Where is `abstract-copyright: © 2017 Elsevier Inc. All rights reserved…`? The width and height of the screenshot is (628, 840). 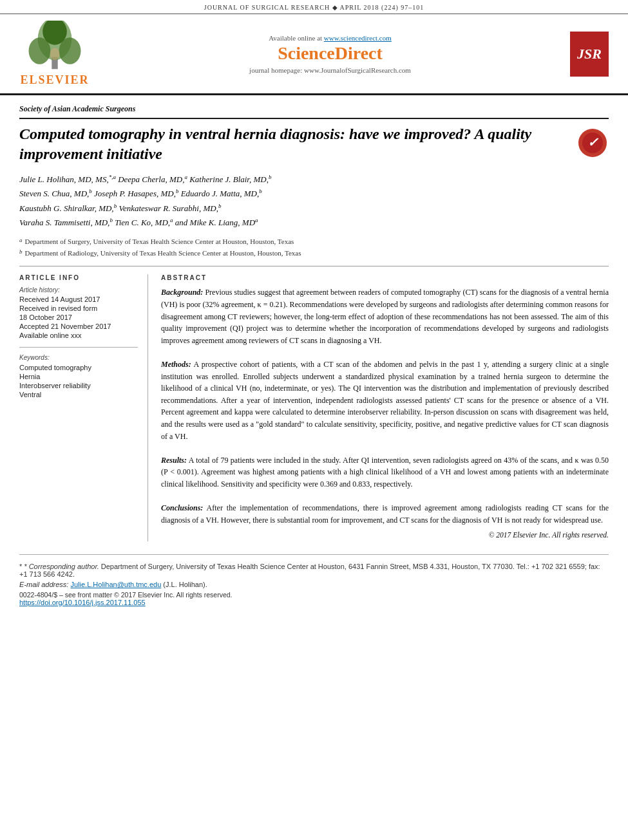 abstract-copyright: © 2017 Elsevier Inc. All rights reserved… is located at coordinates (385, 536).